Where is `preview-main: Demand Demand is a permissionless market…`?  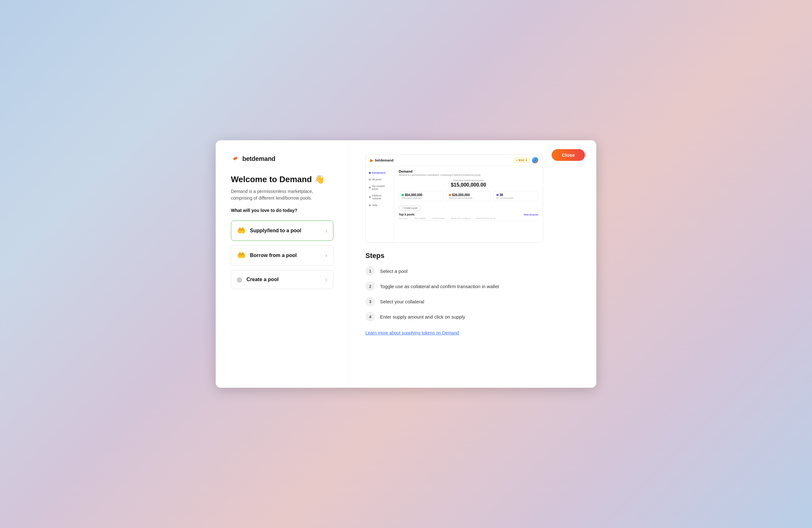
preview-main: Demand Demand is a permissionless market… is located at coordinates (469, 204).